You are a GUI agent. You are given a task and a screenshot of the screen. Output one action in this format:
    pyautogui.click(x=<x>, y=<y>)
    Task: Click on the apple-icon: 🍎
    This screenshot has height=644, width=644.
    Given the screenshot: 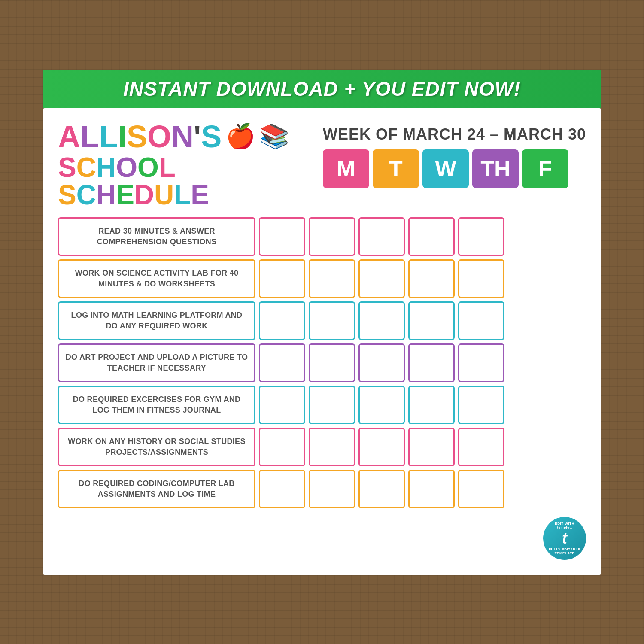 What is the action you would take?
    pyautogui.click(x=240, y=137)
    